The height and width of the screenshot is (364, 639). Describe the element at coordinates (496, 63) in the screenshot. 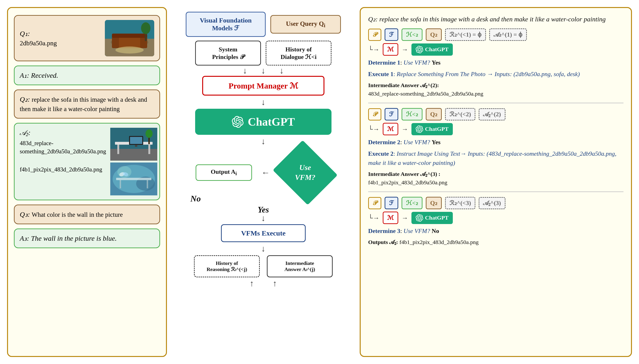

I see `iter1-section: 𝒫 ℱ ℋ<₂ Q₂ ℛ₂^(<1) = ϕ 𝒜₂^(1) = ϕ └→ ℳ →…` at that location.